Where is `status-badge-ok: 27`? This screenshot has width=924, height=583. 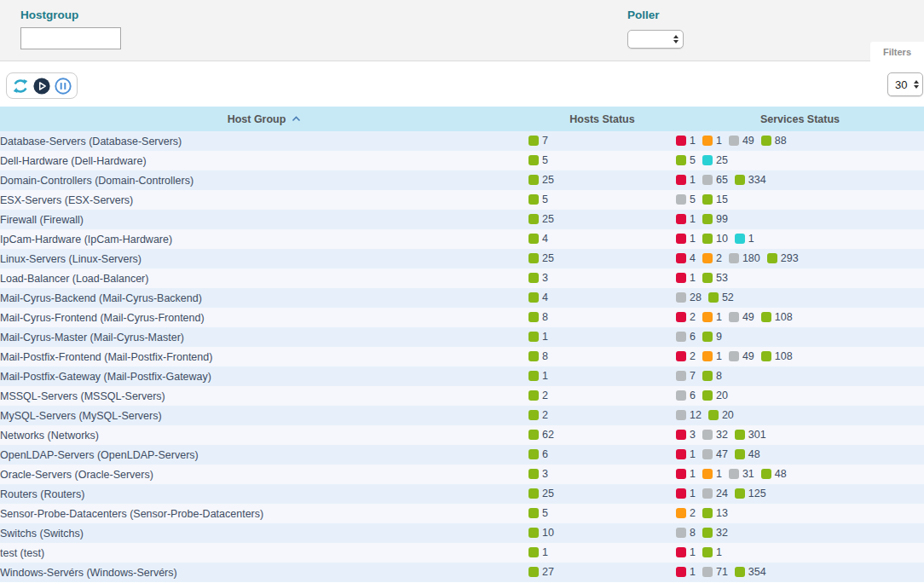
status-badge-ok: 27 is located at coordinates (541, 572).